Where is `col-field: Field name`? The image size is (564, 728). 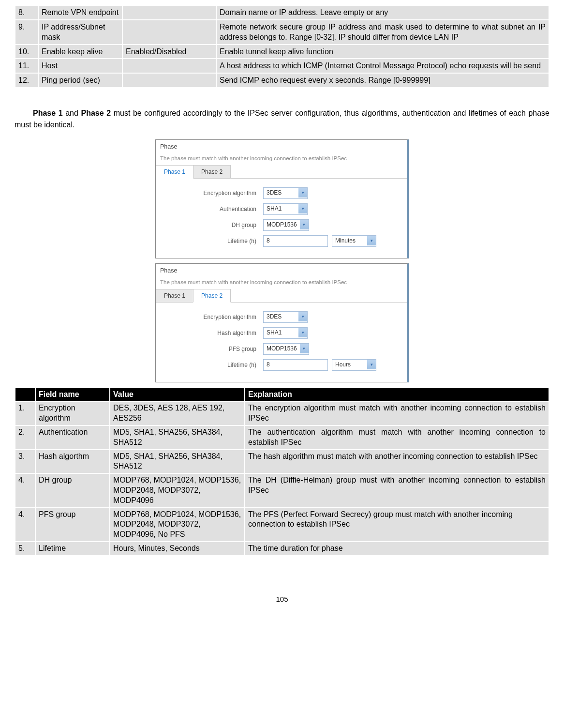 col-field: Field name is located at coordinates (73, 395).